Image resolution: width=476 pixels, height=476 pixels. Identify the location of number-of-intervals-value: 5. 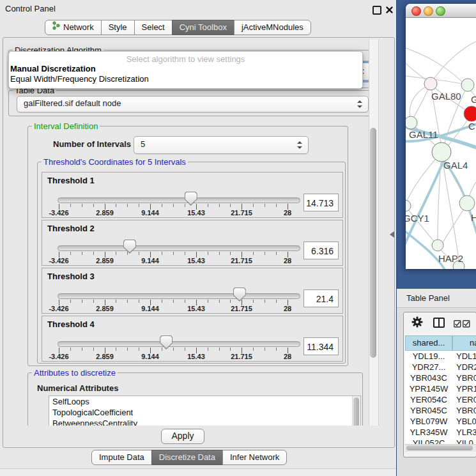
(143, 144).